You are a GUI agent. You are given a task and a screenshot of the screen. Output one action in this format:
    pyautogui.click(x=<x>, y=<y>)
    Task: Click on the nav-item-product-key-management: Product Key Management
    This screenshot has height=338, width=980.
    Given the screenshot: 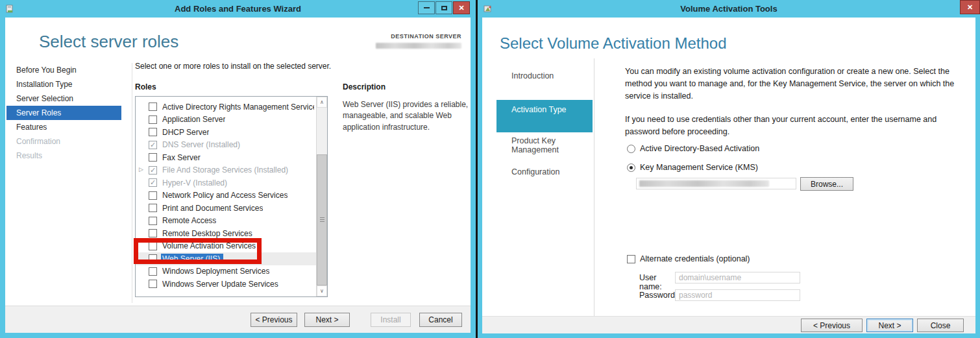 What is the action you would take?
    pyautogui.click(x=553, y=145)
    